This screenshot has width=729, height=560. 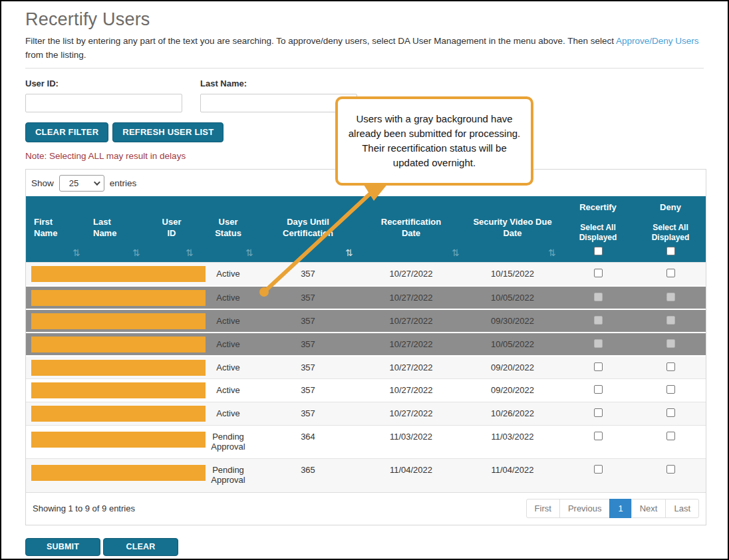 I want to click on pagination-previous: Previous, so click(x=585, y=508).